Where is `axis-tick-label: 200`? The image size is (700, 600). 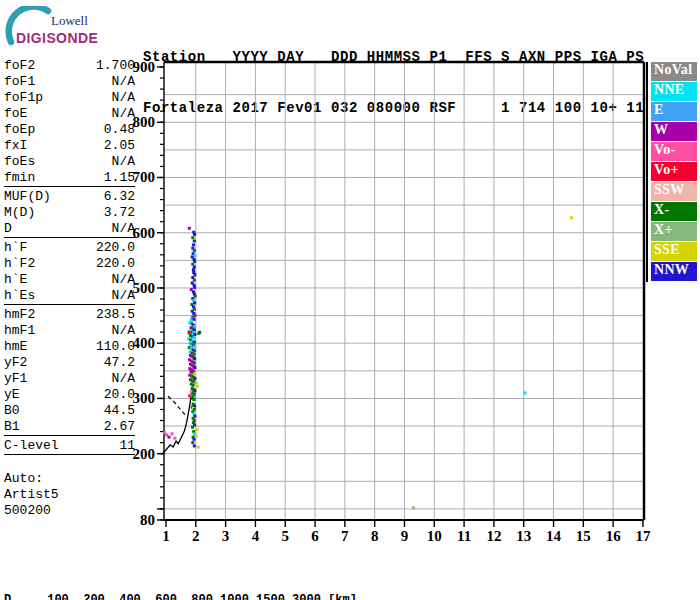 axis-tick-label: 200 is located at coordinates (144, 454).